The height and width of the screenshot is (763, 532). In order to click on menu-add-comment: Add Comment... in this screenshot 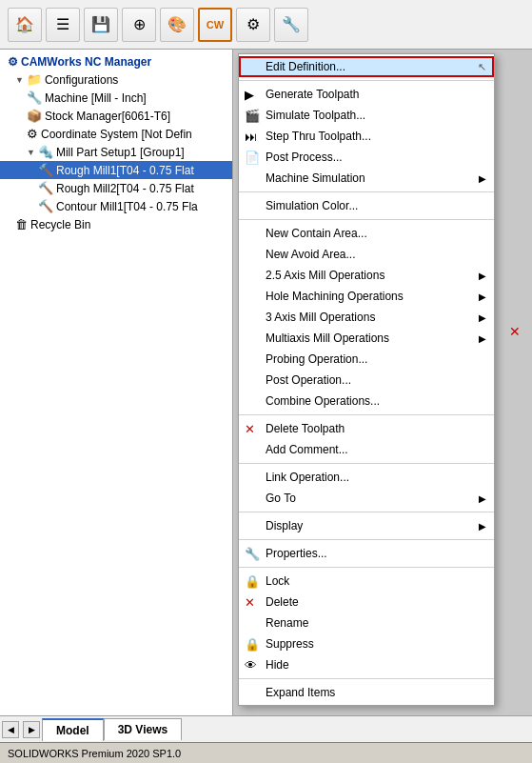, I will do `click(366, 450)`.